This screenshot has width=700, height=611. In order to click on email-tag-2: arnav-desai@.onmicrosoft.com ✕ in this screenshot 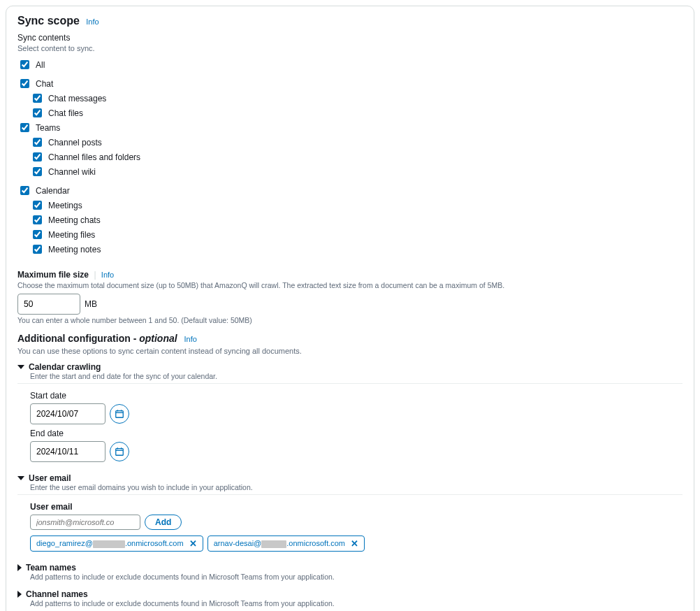, I will do `click(286, 544)`.